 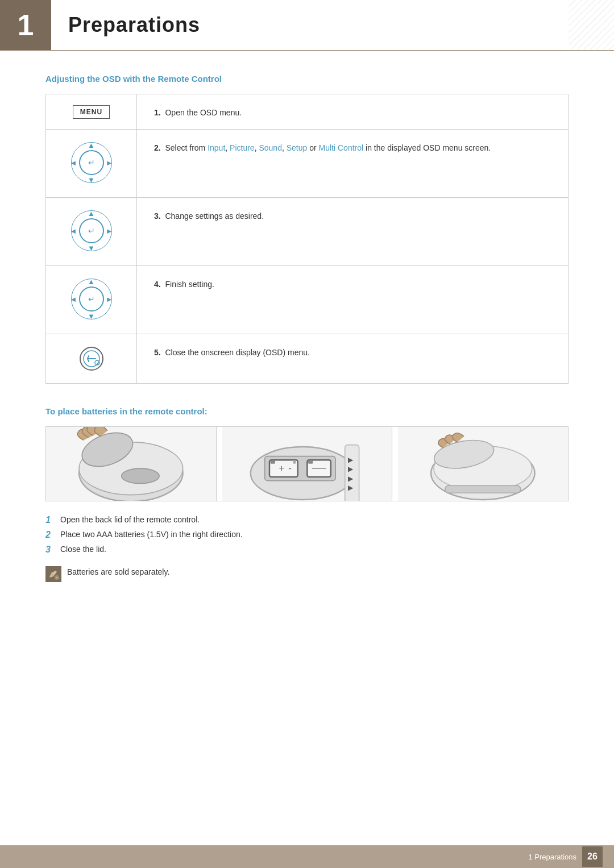 What do you see at coordinates (352, 164) in the screenshot?
I see `step-cell: 2. Select from Input, Picture, Sound, Se…` at bounding box center [352, 164].